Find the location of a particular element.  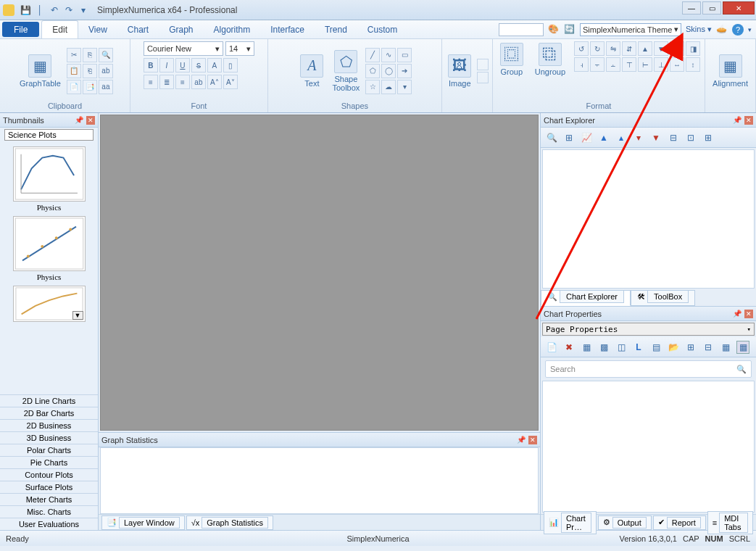

tree1-icon: ⊟ is located at coordinates (673, 138).